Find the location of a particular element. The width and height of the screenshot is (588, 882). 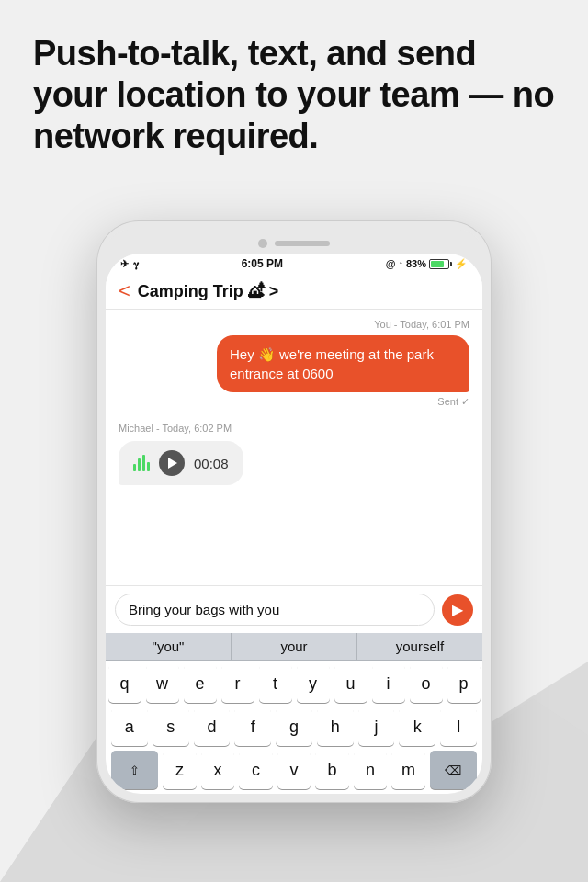

chat-header: < Camping Trip 🏕 > is located at coordinates (294, 292).